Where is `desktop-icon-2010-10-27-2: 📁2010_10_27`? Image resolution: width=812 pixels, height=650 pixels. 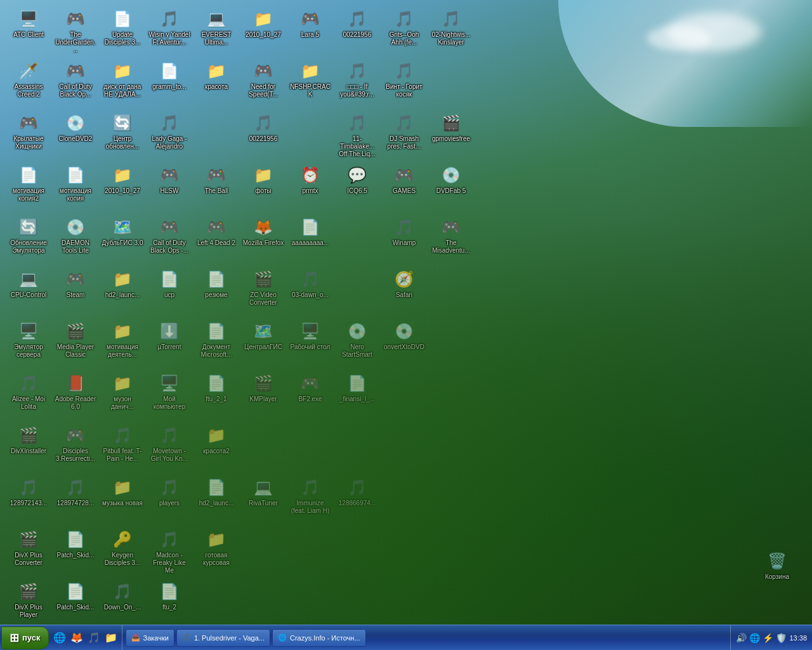
desktop-icon-2010-10-27-2: 📁2010_10_27 is located at coordinates (122, 188).